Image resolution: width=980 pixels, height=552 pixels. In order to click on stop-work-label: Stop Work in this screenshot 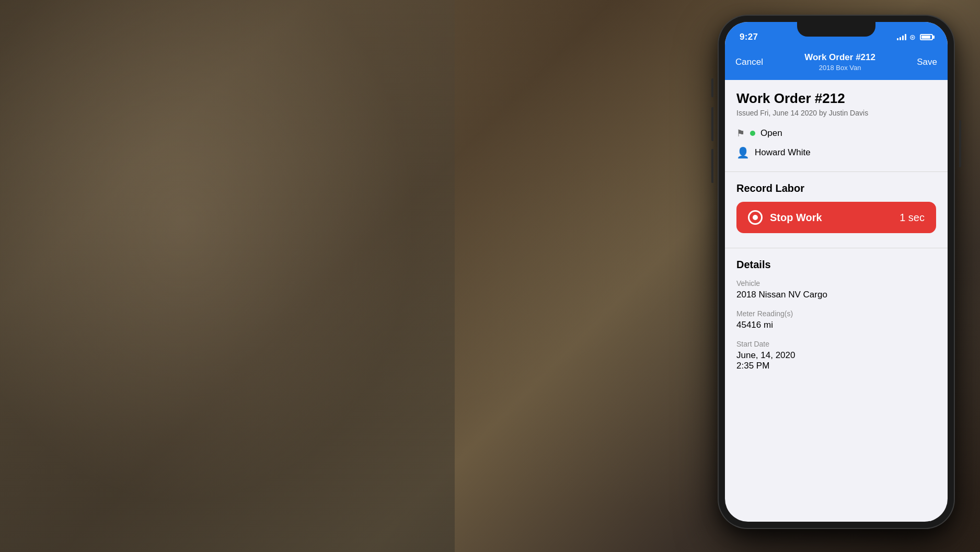, I will do `click(796, 217)`.